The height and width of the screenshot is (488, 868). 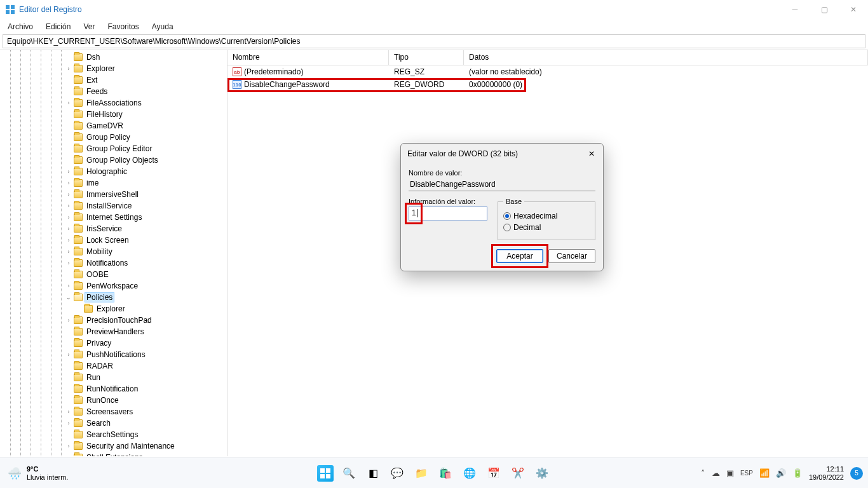 What do you see at coordinates (448, 214) in the screenshot?
I see `value-data-input: 1` at bounding box center [448, 214].